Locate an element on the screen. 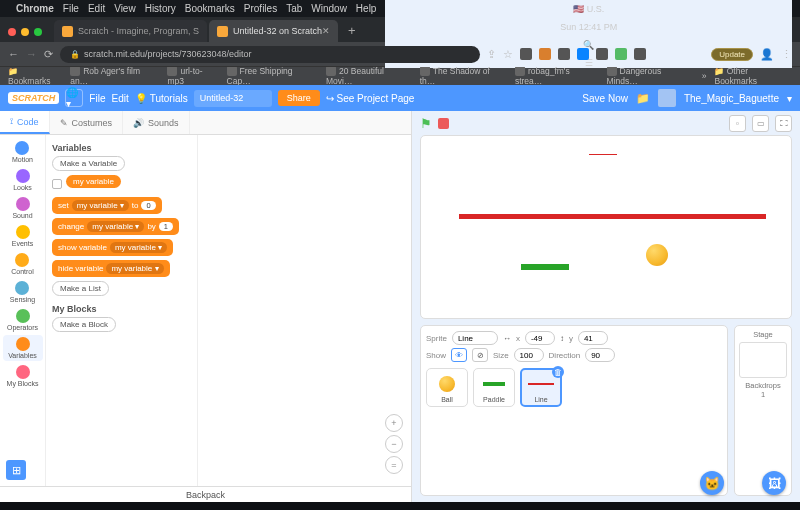  var-checkbox is located at coordinates (57, 184).